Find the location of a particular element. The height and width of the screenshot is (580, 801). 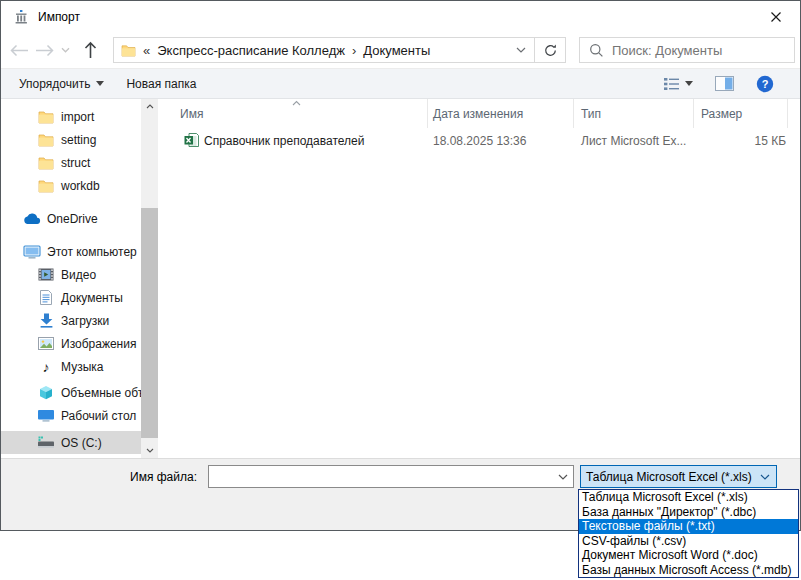

filetype-combobox: Таблица Microsoft Excel (*.xls) is located at coordinates (678, 476).